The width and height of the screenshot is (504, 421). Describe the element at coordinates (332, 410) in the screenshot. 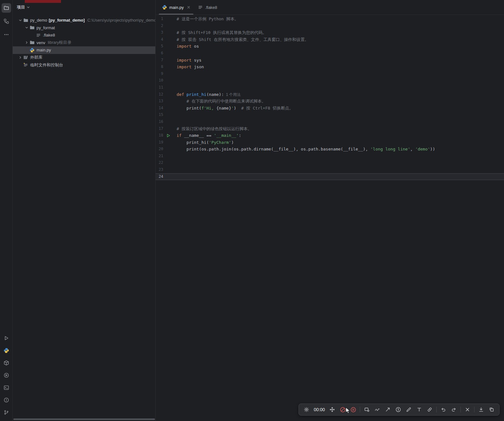

I see `recorder-move-button` at that location.